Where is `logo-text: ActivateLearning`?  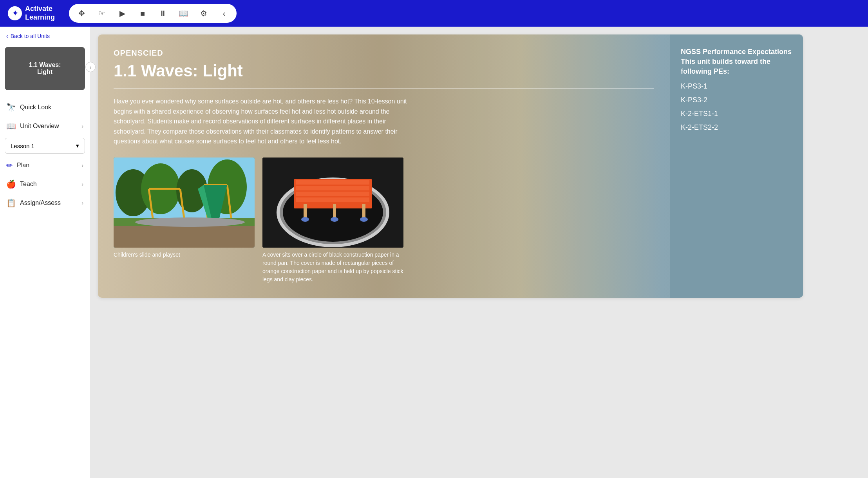
logo-text: ActivateLearning is located at coordinates (40, 13).